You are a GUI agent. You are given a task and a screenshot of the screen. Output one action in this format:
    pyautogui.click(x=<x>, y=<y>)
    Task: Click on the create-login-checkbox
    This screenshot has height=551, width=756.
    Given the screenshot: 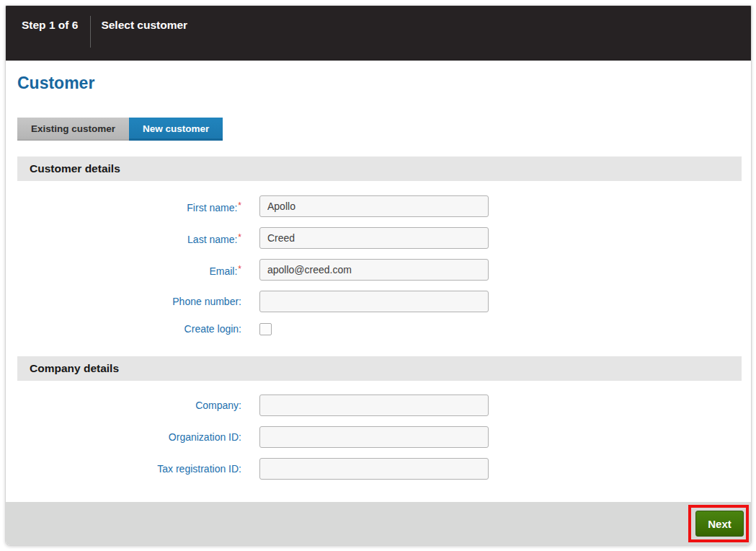 What is the action you would take?
    pyautogui.click(x=265, y=329)
    